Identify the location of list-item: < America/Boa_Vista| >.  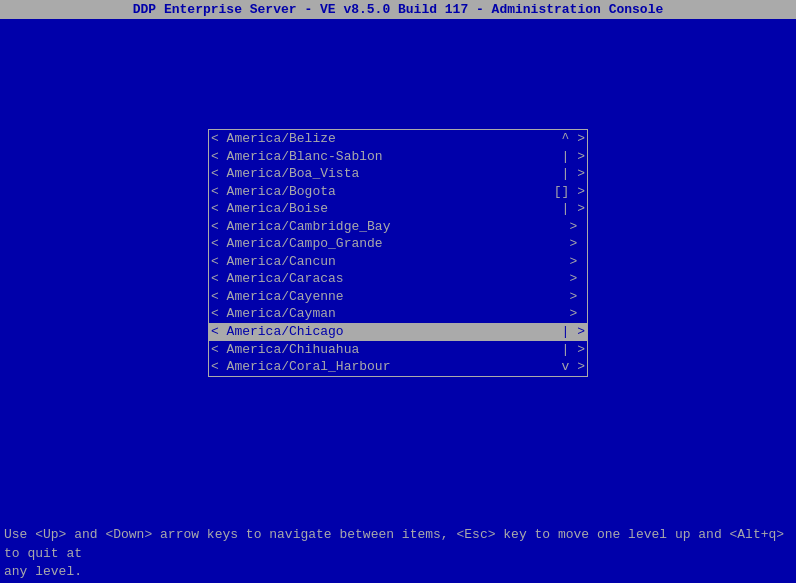
(398, 174).